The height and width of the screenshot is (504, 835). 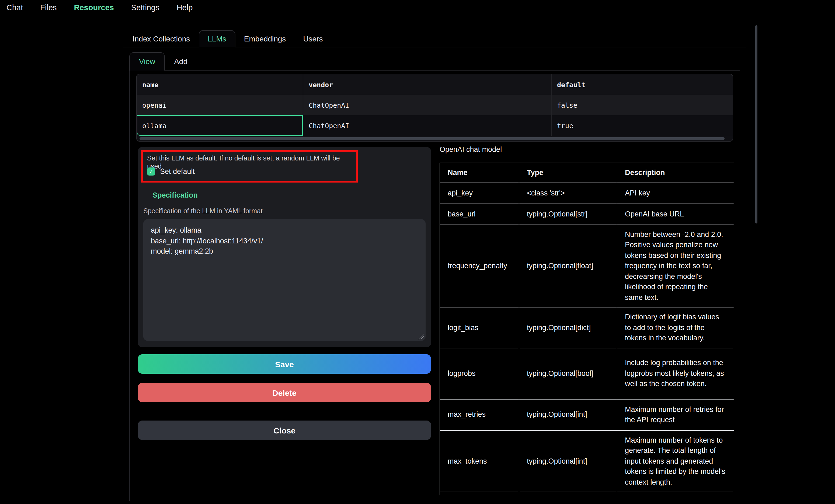 What do you see at coordinates (151, 171) in the screenshot?
I see `checkmark-icon: ✓` at bounding box center [151, 171].